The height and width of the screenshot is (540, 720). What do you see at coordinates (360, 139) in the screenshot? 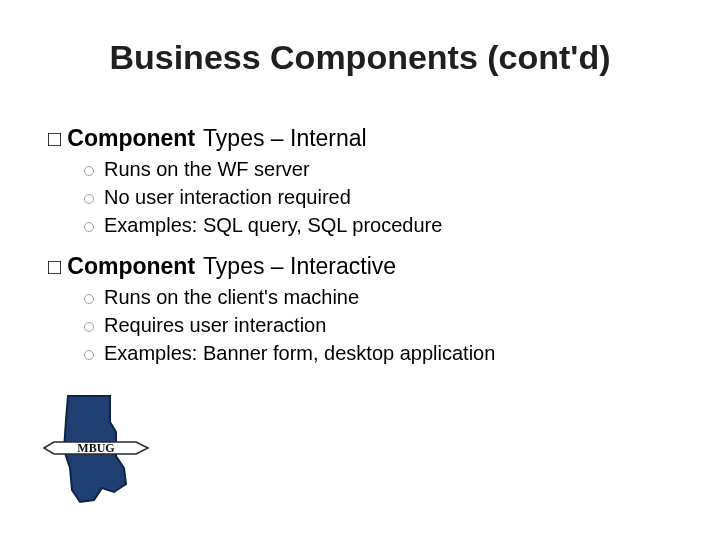
I see `section-heading: □ Component Types – Internal` at bounding box center [360, 139].